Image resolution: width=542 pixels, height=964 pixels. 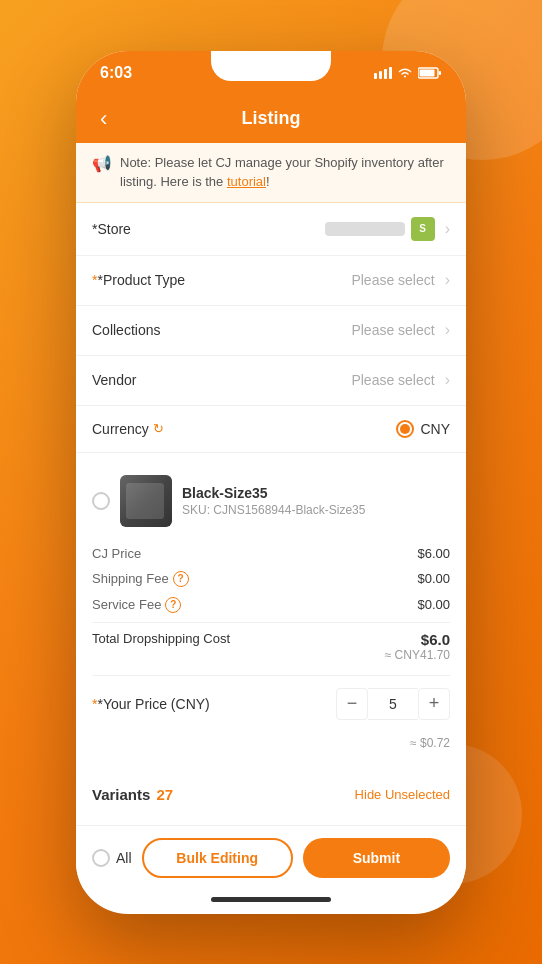 What do you see at coordinates (271, 66) in the screenshot?
I see `notch` at bounding box center [271, 66].